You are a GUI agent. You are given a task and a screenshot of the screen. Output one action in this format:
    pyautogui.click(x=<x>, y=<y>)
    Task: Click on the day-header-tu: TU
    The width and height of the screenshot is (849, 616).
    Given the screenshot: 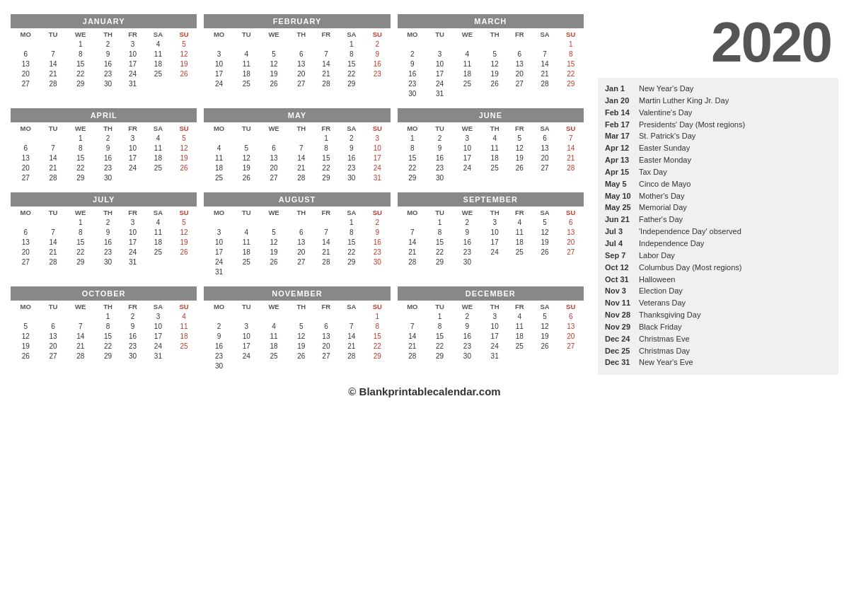 What is the action you would take?
    pyautogui.click(x=246, y=212)
    